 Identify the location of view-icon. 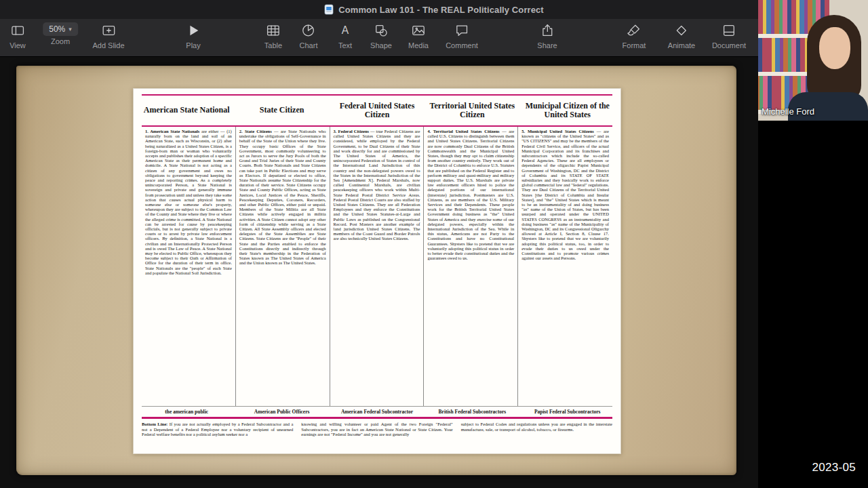
(18, 30).